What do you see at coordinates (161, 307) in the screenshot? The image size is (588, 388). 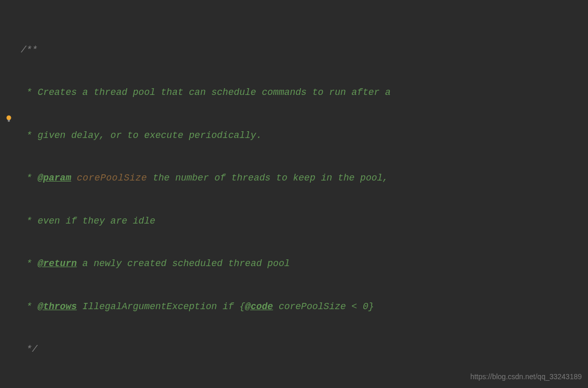 I see `javadoc-text: IllegalArgumentException if {` at bounding box center [161, 307].